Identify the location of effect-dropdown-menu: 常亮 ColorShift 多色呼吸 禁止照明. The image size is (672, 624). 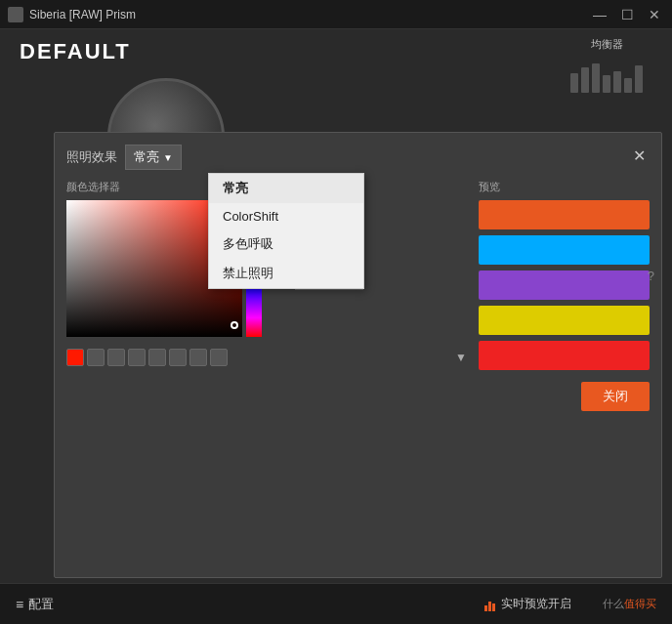
(286, 230).